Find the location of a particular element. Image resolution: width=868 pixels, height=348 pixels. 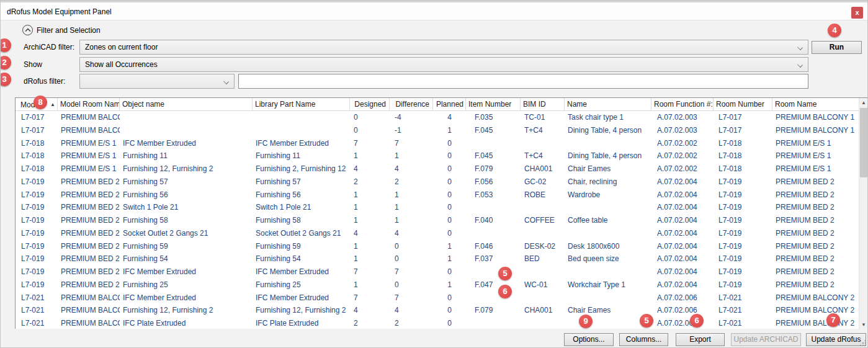

scrollbar-thumb is located at coordinates (864, 143).